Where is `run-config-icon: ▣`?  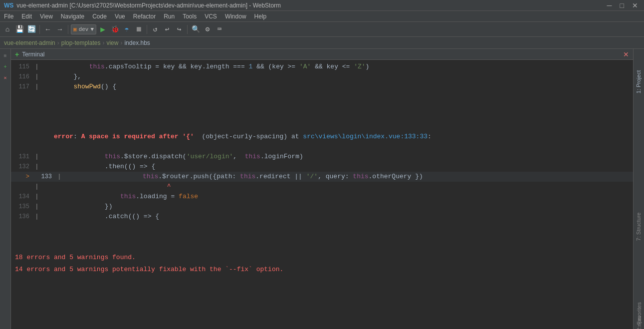 run-config-icon: ▣ is located at coordinates (75, 29).